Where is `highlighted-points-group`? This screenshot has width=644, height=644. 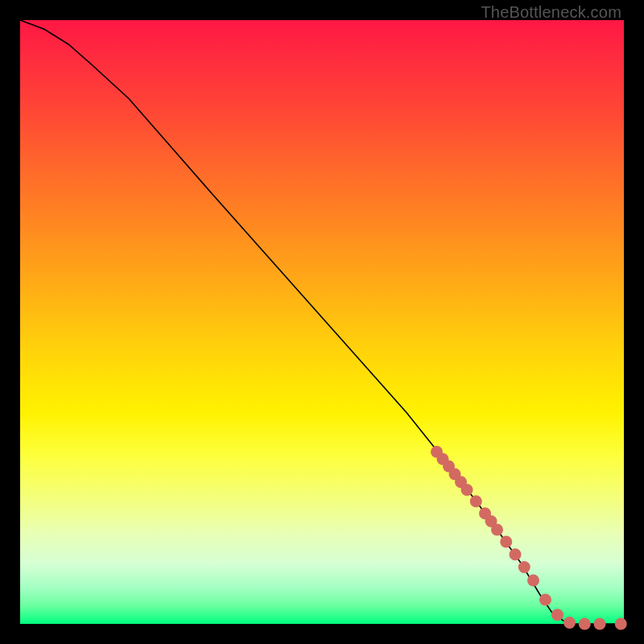 highlighted-points-group is located at coordinates (529, 538).